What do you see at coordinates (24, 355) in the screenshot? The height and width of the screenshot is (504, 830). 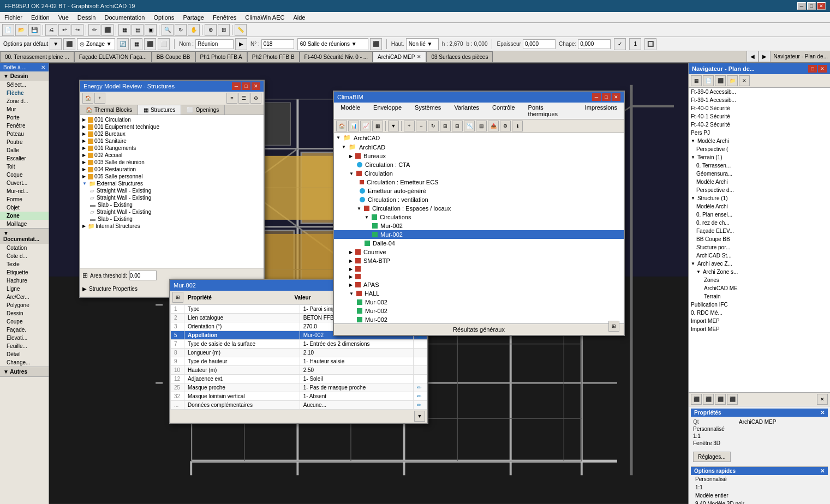 I see `sidebar-detail: Détail` at bounding box center [24, 355].